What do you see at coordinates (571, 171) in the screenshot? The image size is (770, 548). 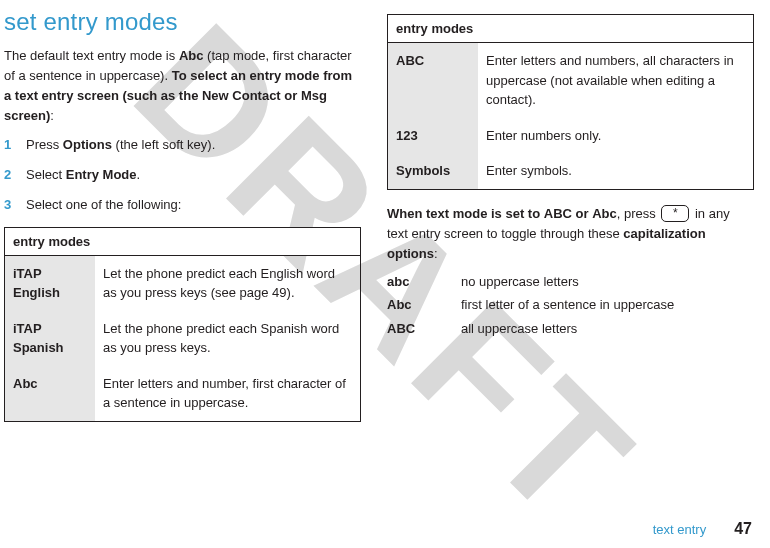 I see `table-row: Symbols Enter symbols.` at bounding box center [571, 171].